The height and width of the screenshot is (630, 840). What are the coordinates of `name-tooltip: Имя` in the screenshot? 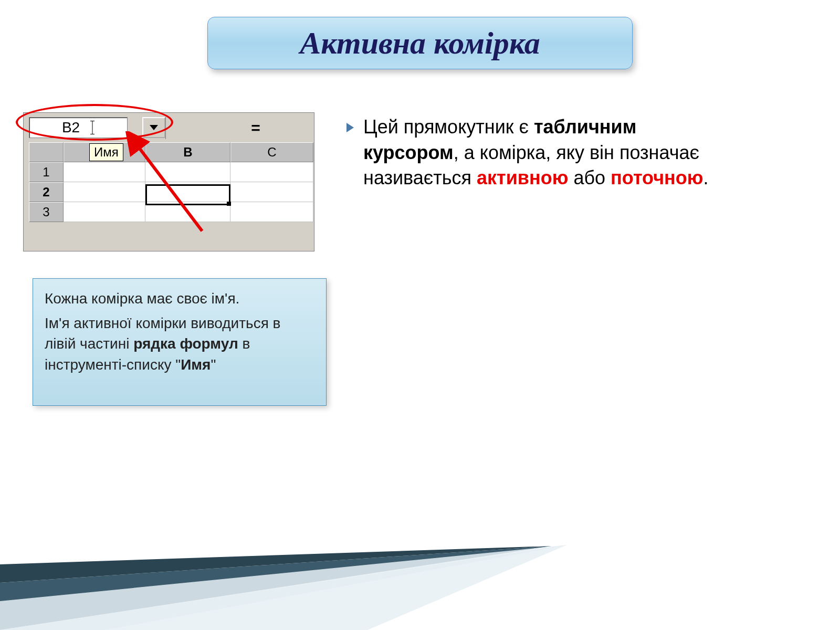 It's located at (106, 152).